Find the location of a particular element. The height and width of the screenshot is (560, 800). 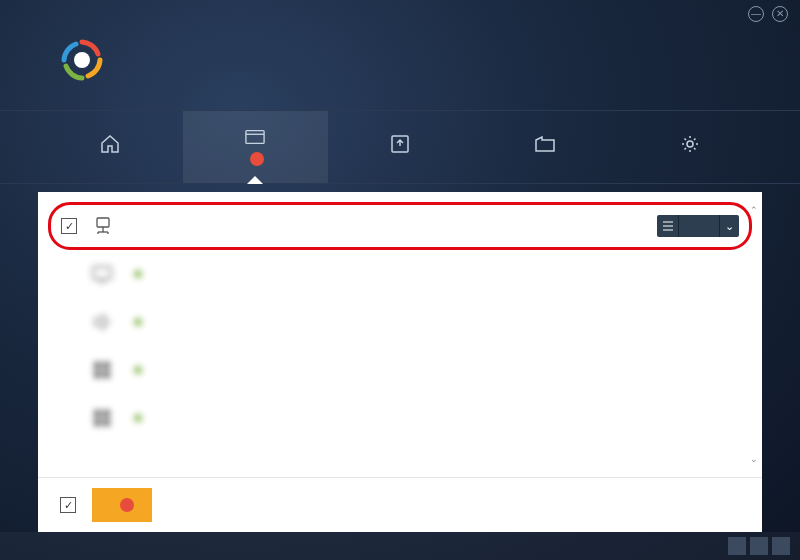

nav-driver-updates is located at coordinates (256, 147).